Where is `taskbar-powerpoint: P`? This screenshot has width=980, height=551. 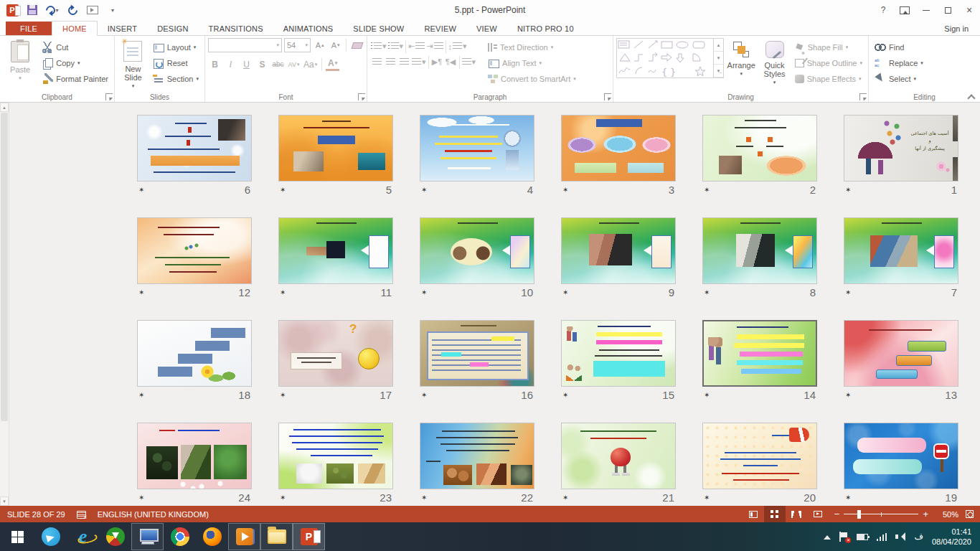
taskbar-powerpoint: P is located at coordinates (308, 537).